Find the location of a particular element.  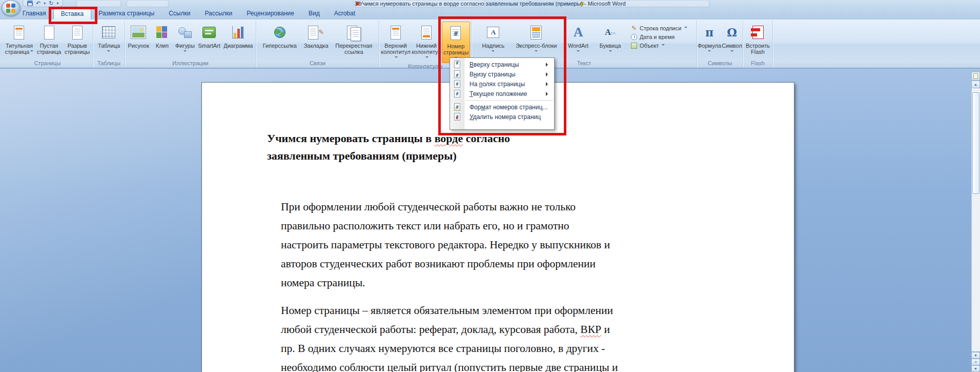

clock-icon is located at coordinates (634, 37).